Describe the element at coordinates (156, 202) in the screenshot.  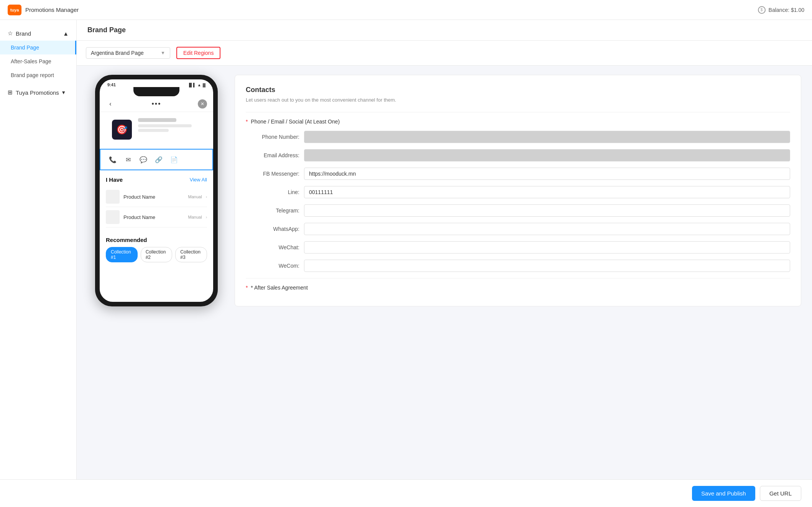
I see `phone-i-have-section: I Have View All Product Name Manual ›` at that location.